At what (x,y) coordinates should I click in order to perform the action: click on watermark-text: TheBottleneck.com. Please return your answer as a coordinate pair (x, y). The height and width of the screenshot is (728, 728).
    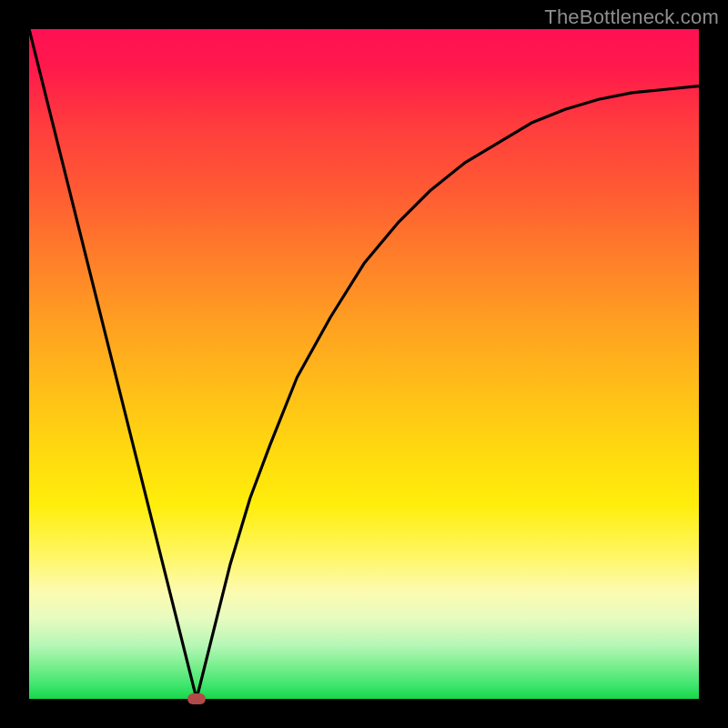
    Looking at the image, I should click on (632, 17).